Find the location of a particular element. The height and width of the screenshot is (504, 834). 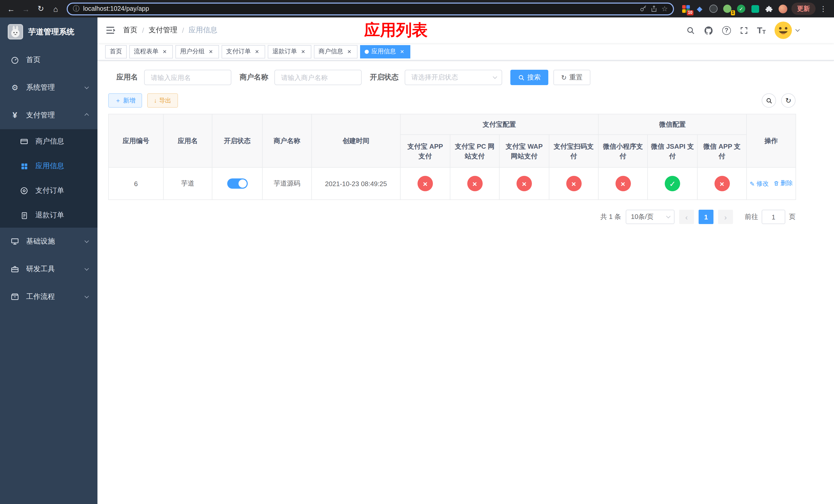

refresh-button: ↻ is located at coordinates (788, 100).